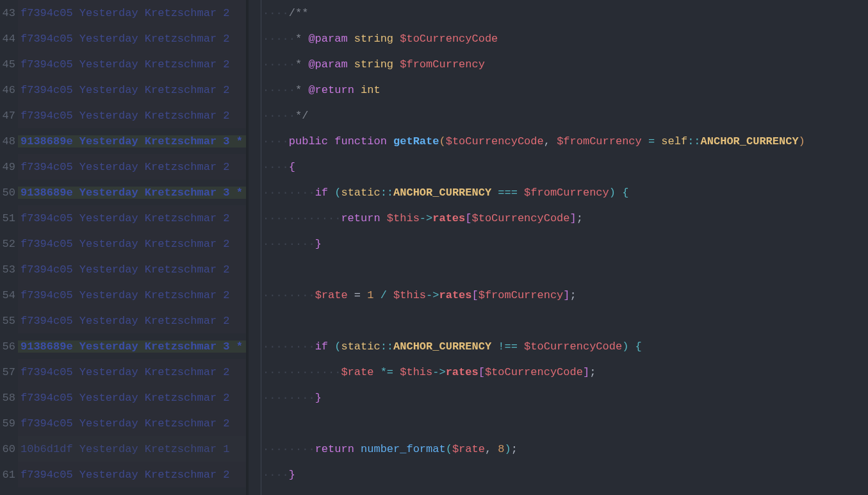 The image size is (868, 495). I want to click on token-const: ANCHOR_CURRENCY, so click(749, 141).